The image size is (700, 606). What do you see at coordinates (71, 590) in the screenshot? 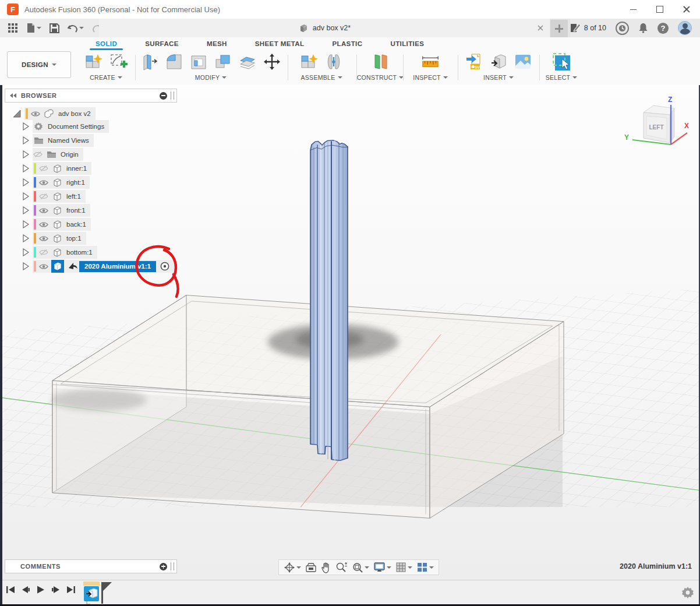
I see `go-to-end-button` at bounding box center [71, 590].